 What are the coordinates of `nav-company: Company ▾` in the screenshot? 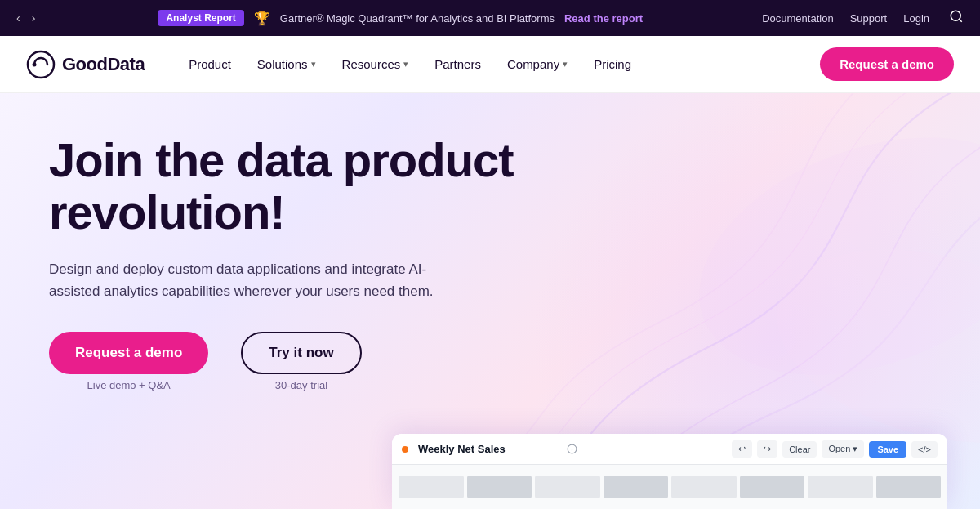 It's located at (537, 64).